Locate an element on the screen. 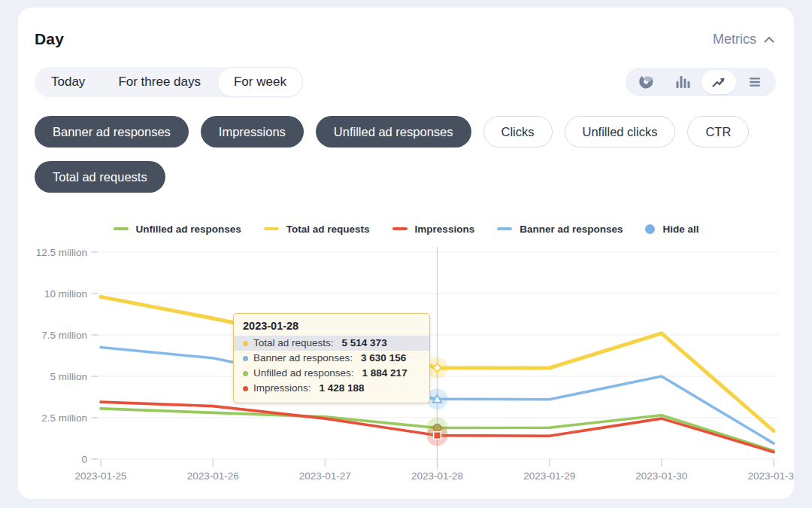 Image resolution: width=812 pixels, height=508 pixels. tooltip-row-impressions: Impressions:1 428 188 is located at coordinates (332, 388).